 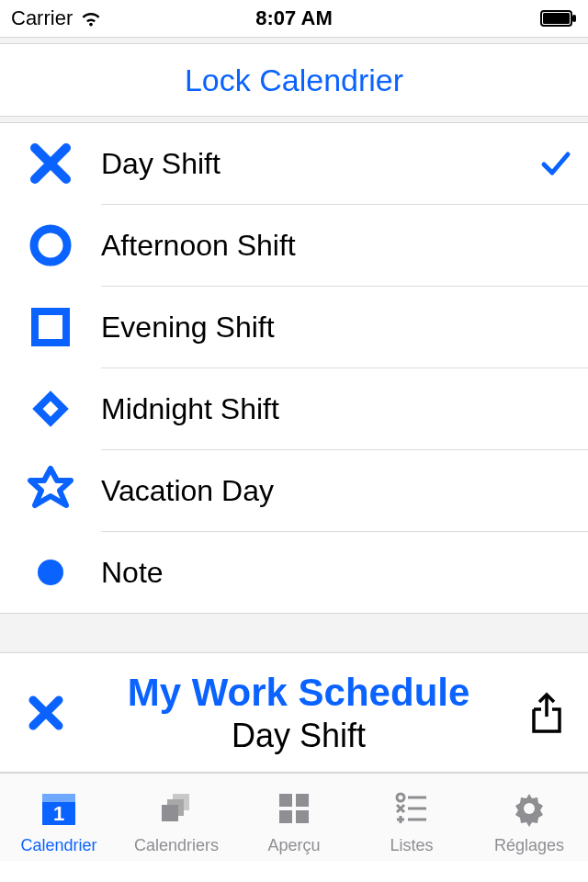 What do you see at coordinates (59, 845) in the screenshot?
I see `tab-label: Calendrier` at bounding box center [59, 845].